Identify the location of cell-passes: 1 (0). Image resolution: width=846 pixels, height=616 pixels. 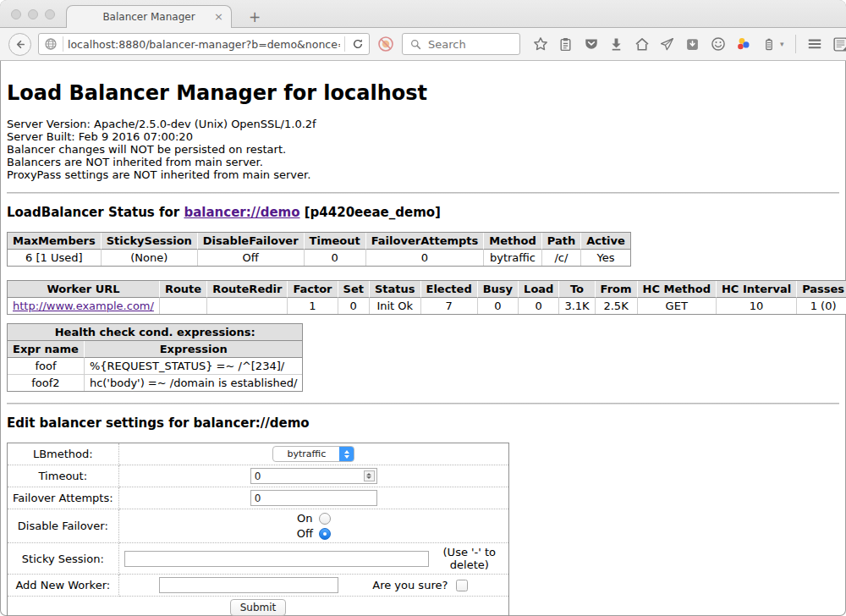
(821, 306).